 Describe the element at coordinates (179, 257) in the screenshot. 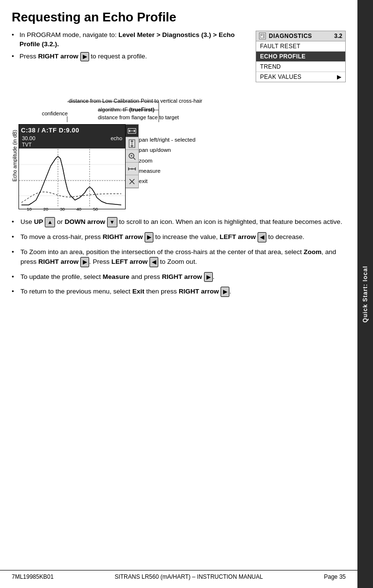

I see `main-bullets: Use UP ▲ or DOWN arrow ▼ to scroll to an…` at that location.